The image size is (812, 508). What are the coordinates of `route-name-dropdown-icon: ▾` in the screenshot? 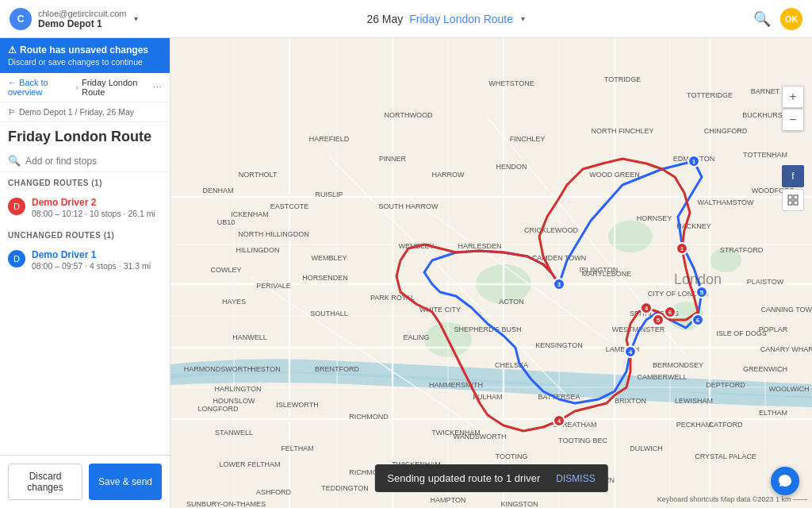 It's located at (523, 19).